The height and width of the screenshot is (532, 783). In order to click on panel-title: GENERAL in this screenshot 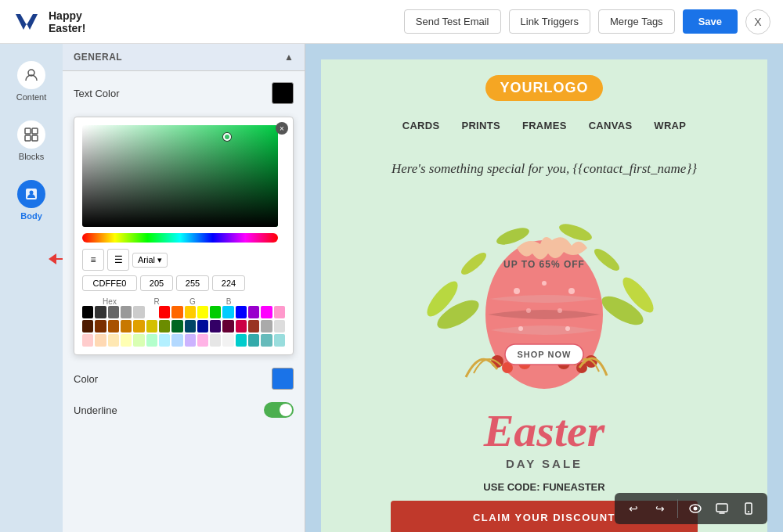, I will do `click(98, 57)`.